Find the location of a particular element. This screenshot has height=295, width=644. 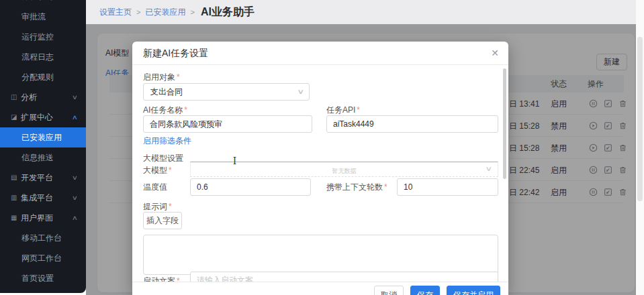

sidebar-group-dev-platform: ▤ 开发平台 ∨ is located at coordinates (43, 178).